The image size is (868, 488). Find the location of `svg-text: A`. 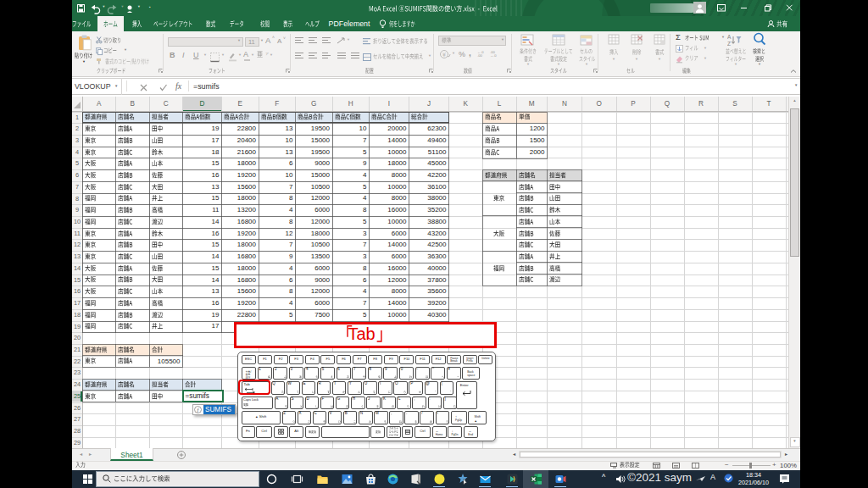

svg-text: A is located at coordinates (729, 37).